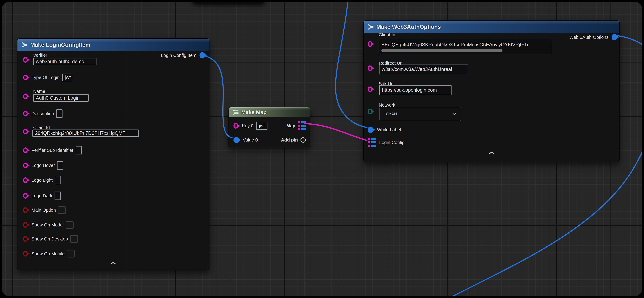 This screenshot has height=298, width=644. What do you see at coordinates (26, 180) in the screenshot?
I see `logo-light-pin` at bounding box center [26, 180].